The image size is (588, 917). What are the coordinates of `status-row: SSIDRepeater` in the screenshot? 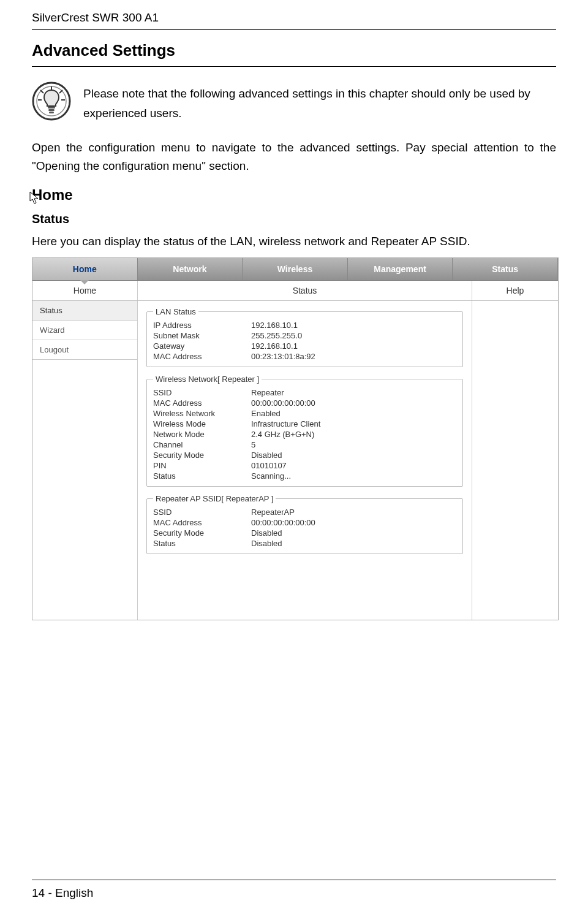 It's located at (305, 392).